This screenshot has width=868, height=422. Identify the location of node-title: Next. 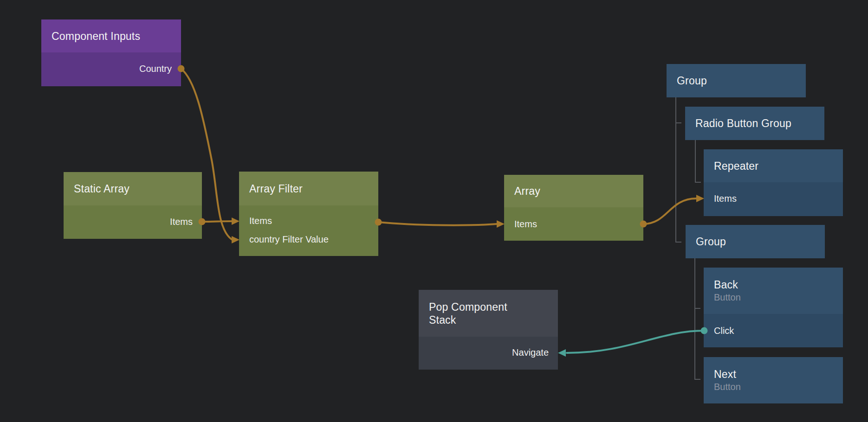
(773, 374).